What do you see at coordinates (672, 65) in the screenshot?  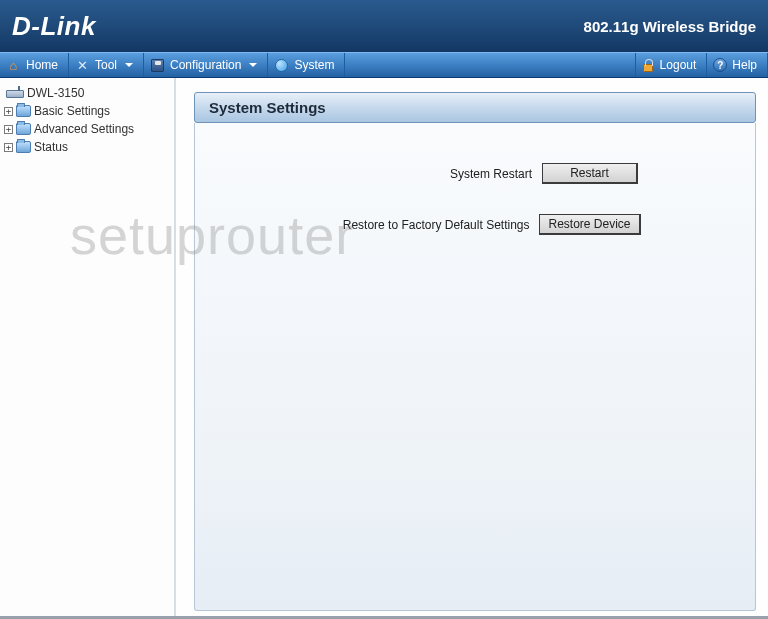 I see `toolbar-logout: Logout` at bounding box center [672, 65].